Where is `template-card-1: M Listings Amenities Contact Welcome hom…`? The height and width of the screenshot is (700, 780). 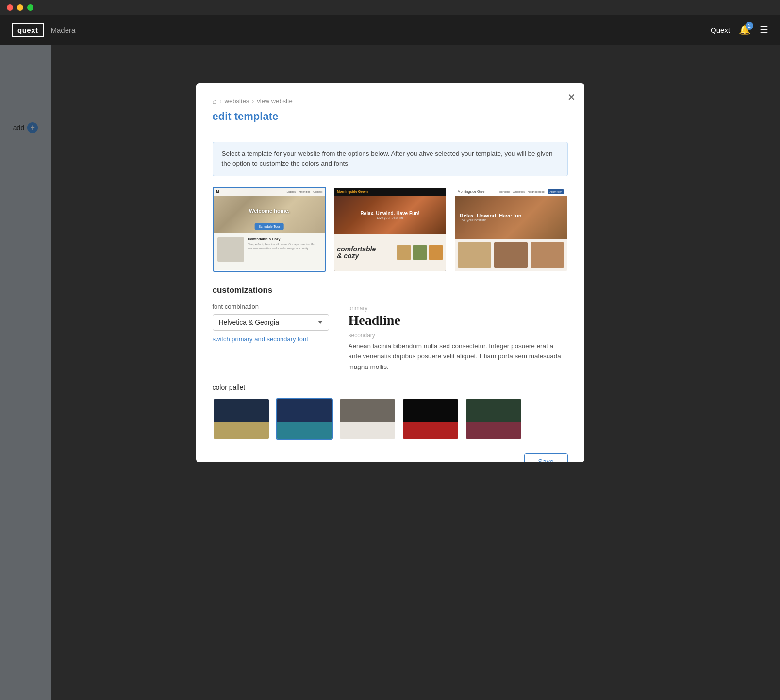 template-card-1: M Listings Amenities Contact Welcome hom… is located at coordinates (270, 229).